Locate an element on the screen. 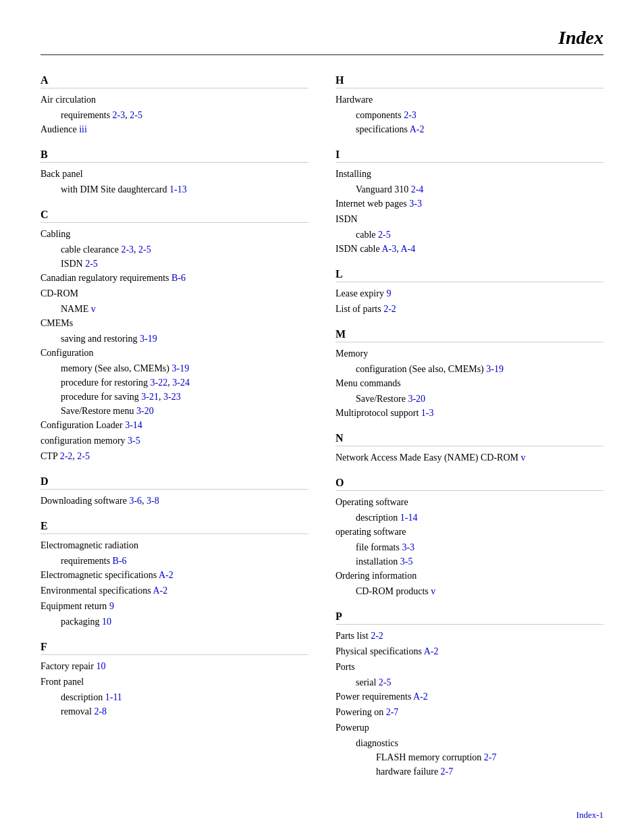 Image resolution: width=644 pixels, height=834 pixels. index-entry: ISDN is located at coordinates (470, 219).